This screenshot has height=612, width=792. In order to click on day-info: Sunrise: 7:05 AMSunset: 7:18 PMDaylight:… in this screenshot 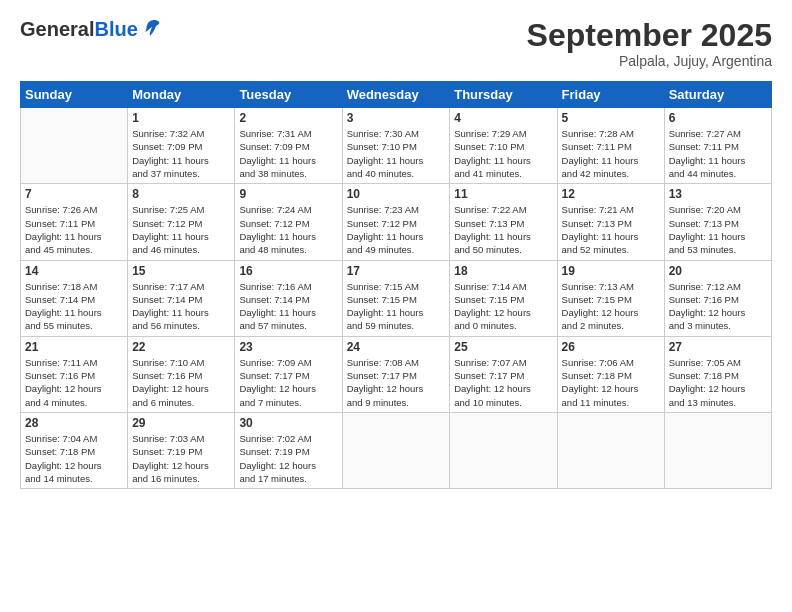, I will do `click(718, 382)`.